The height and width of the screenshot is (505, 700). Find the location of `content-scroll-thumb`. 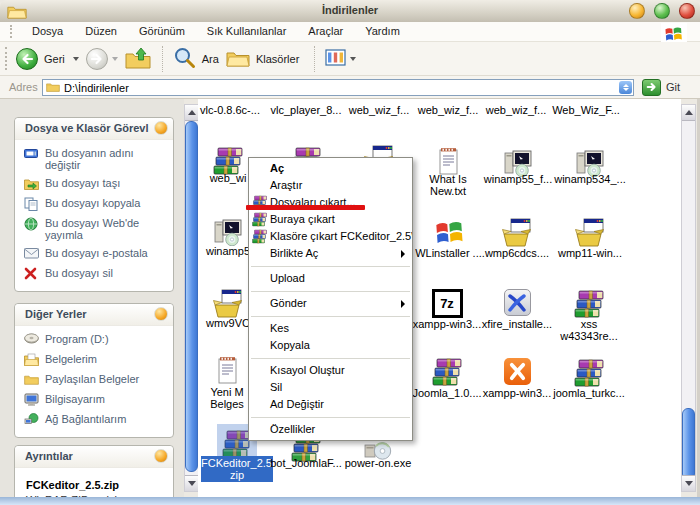

content-scroll-thumb is located at coordinates (688, 444).